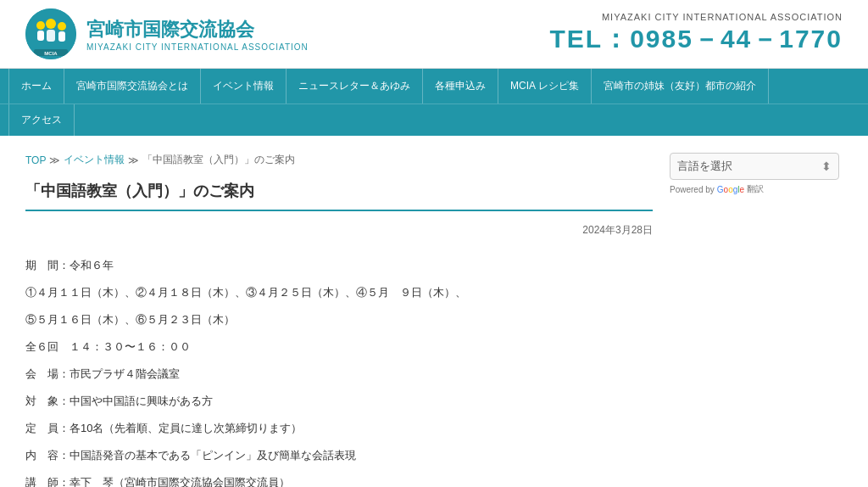 The width and height of the screenshot is (868, 487). What do you see at coordinates (461, 87) in the screenshot?
I see `nav-item-apply: 各種申込み` at bounding box center [461, 87].